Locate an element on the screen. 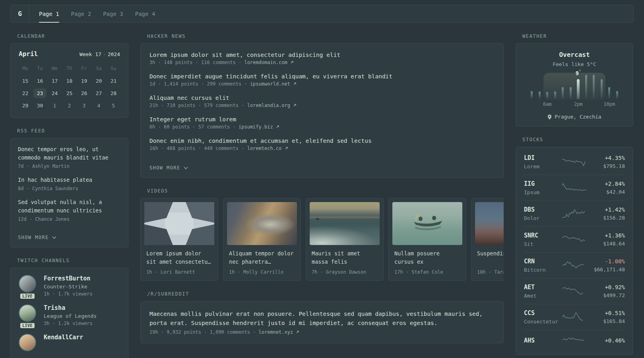 The image size is (644, 358). weekday-label: Mo is located at coordinates (25, 69).